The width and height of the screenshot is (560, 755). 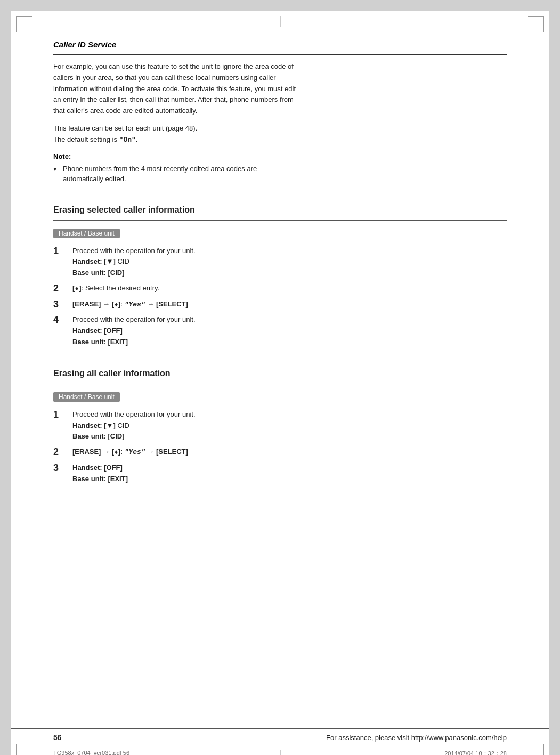 What do you see at coordinates (290, 305) in the screenshot?
I see `step-3-content: [ERASE] → [⬧]: "Yes" → [SELECT]` at bounding box center [290, 305].